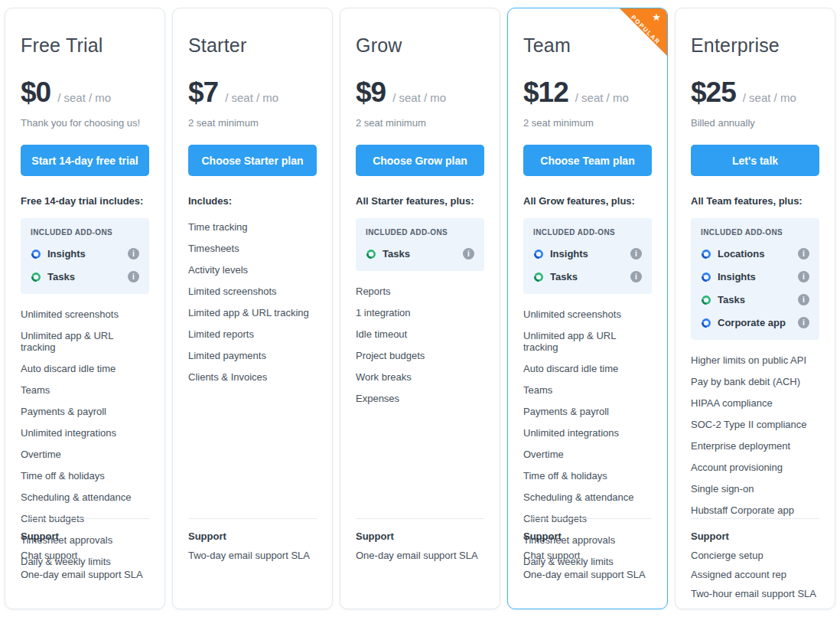 The width and height of the screenshot is (840, 617). Describe the element at coordinates (741, 254) in the screenshot. I see `addon-name: Locations` at that location.